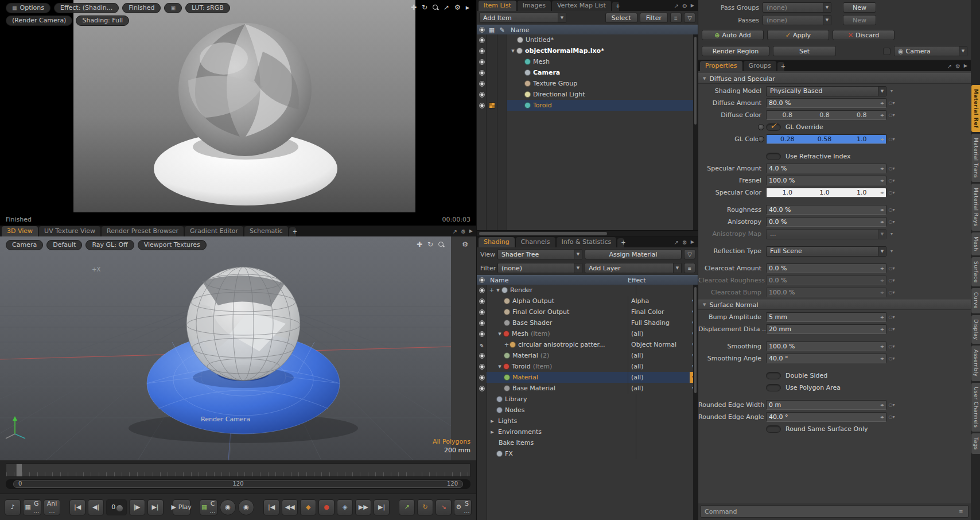 Image resolution: width=980 pixels, height=520 pixels. I want to click on select-button: Select, so click(621, 18).